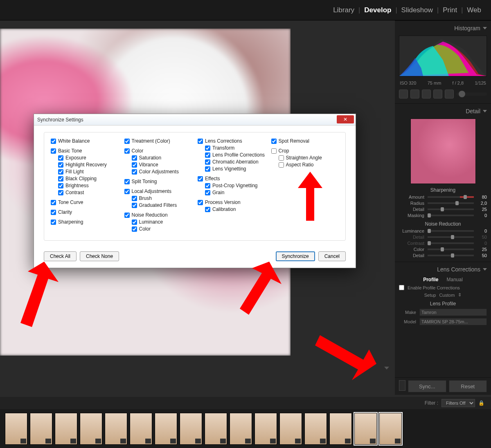 The height and width of the screenshot is (448, 491). What do you see at coordinates (460, 295) in the screenshot?
I see `dropdown-icon: ⇕` at bounding box center [460, 295].